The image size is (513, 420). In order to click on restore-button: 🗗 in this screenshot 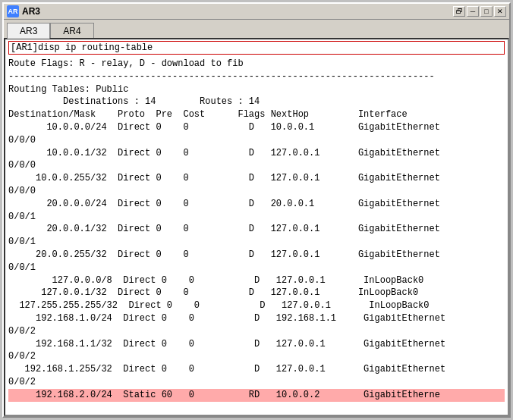, I will do `click(459, 11)`.